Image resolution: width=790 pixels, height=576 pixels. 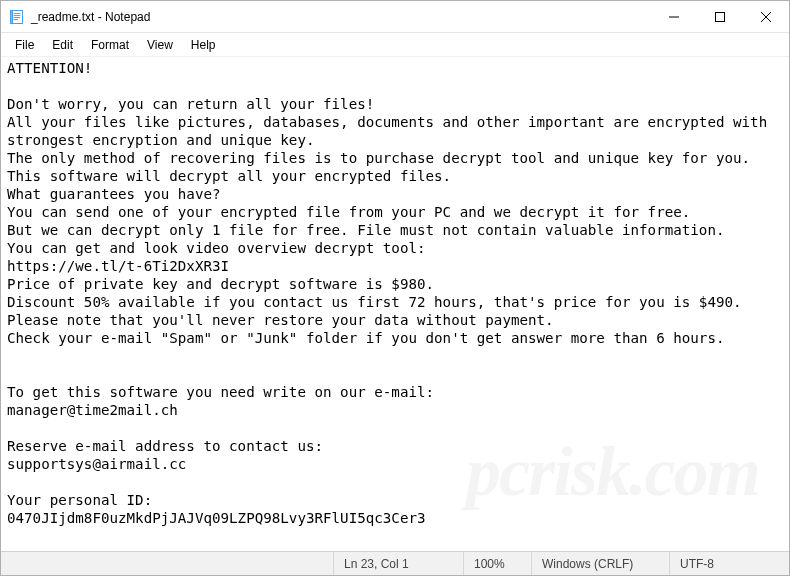 I want to click on window-controls, so click(x=720, y=16).